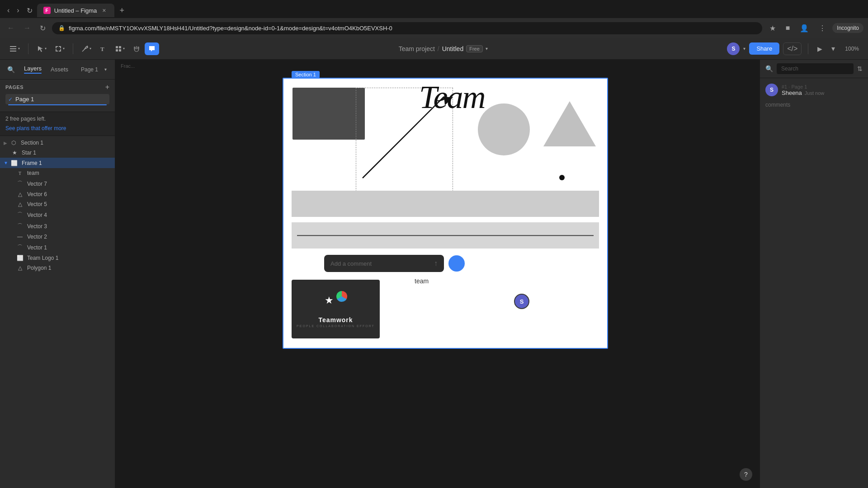  I want to click on tab-close-btn: ×, so click(104, 10).